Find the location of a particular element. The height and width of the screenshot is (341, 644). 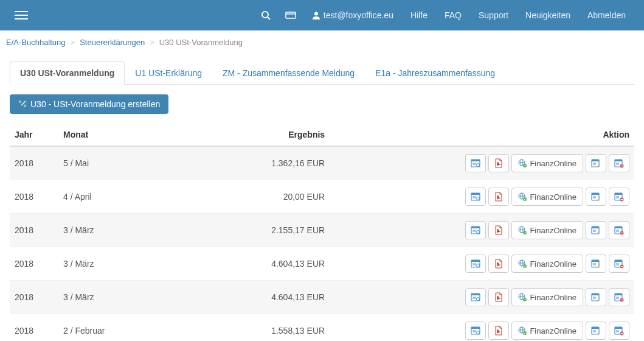

user-email: test@foxyoffice.eu is located at coordinates (359, 15).